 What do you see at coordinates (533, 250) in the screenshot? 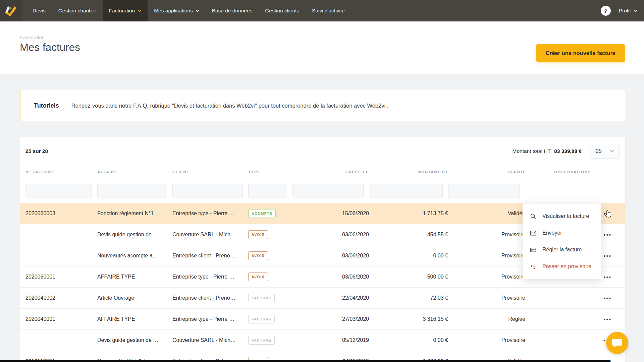
I see `credit-card-icon` at bounding box center [533, 250].